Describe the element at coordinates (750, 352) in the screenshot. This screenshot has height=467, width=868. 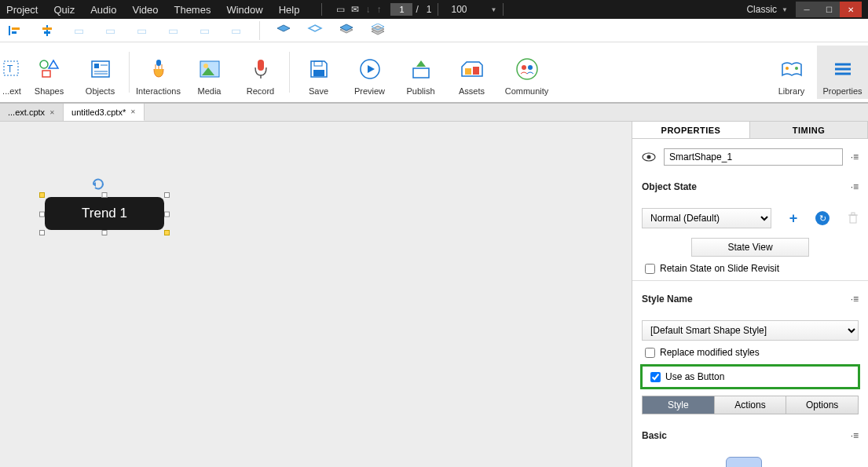
I see `replace-styles-check: Replace modified styles` at that location.